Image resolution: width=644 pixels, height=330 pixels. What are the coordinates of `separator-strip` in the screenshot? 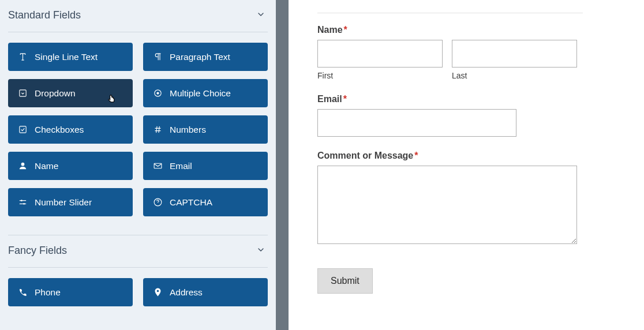 It's located at (282, 165).